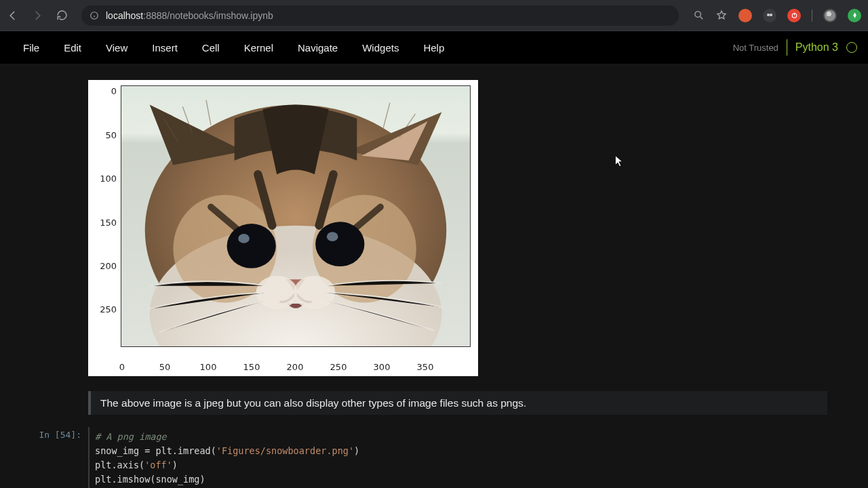 The image size is (868, 488). What do you see at coordinates (745, 16) in the screenshot?
I see `extension-duckduckgo-icon` at bounding box center [745, 16].